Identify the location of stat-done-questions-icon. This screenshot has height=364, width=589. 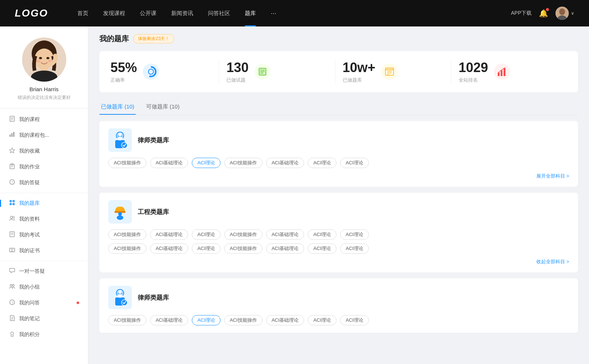
(262, 72).